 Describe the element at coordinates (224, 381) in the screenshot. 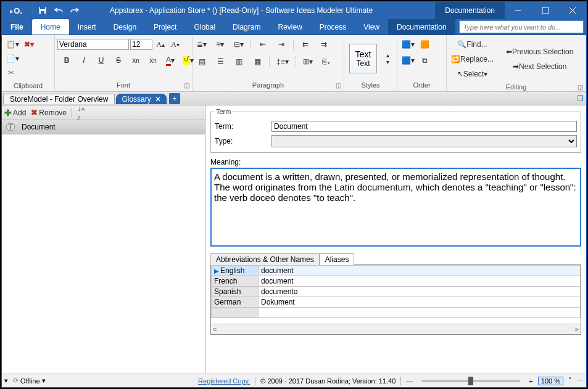

I see `registered-link: Registered Copy.` at that location.